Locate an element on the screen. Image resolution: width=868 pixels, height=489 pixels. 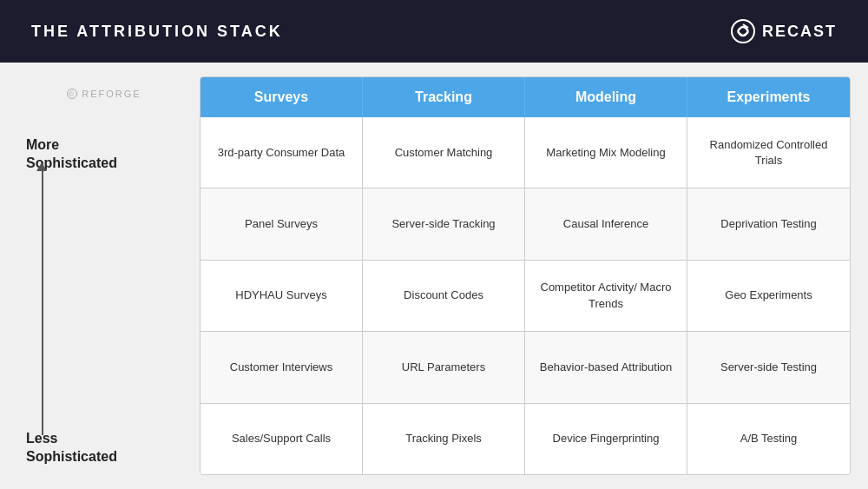
cell-r2-c1: Discount Codes is located at coordinates (444, 295).